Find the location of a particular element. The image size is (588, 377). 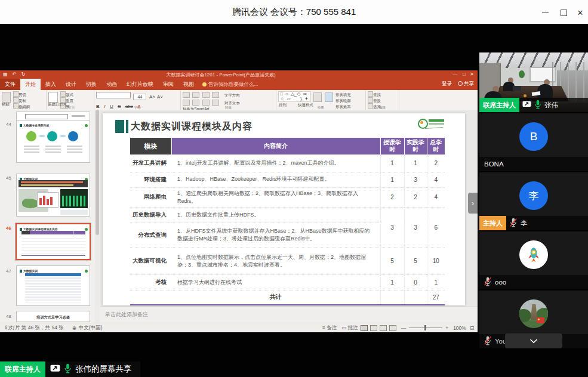

participant-tile-zhangwei: 联席主持人 张伟 is located at coordinates (534, 82).